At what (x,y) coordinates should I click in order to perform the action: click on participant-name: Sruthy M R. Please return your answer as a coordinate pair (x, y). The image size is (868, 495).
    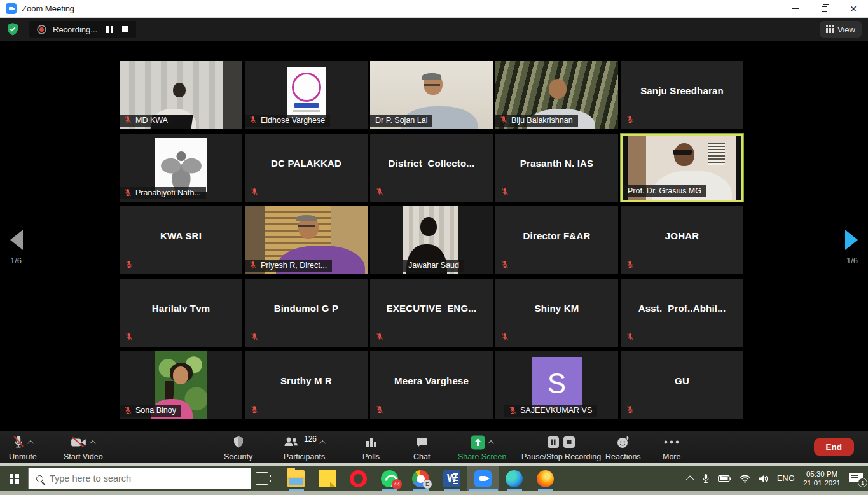
    Looking at the image, I should click on (307, 380).